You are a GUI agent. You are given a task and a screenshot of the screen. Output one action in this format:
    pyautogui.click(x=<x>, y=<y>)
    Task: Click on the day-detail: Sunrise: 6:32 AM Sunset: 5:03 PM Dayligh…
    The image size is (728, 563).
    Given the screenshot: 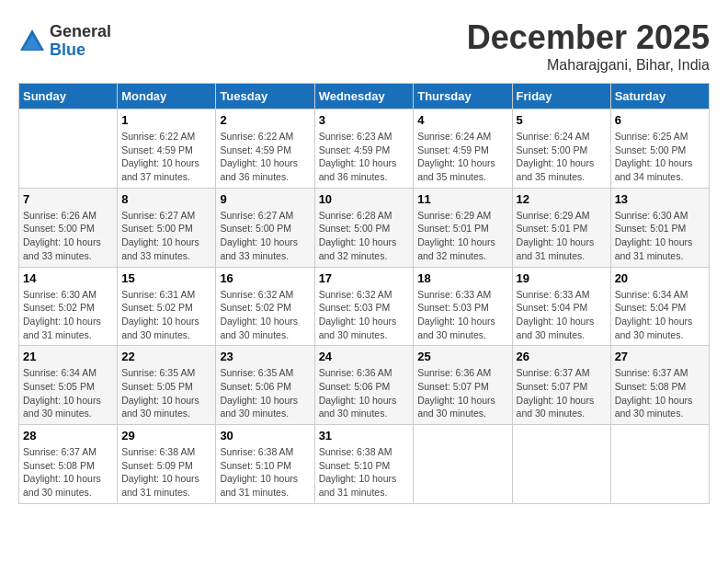 What is the action you would take?
    pyautogui.click(x=364, y=315)
    